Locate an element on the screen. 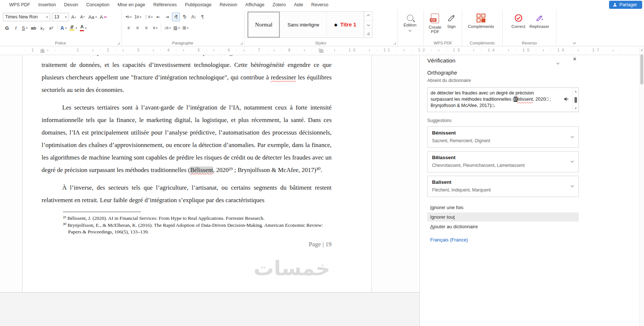 This screenshot has height=326, width=644. share-button: Partager is located at coordinates (626, 5).